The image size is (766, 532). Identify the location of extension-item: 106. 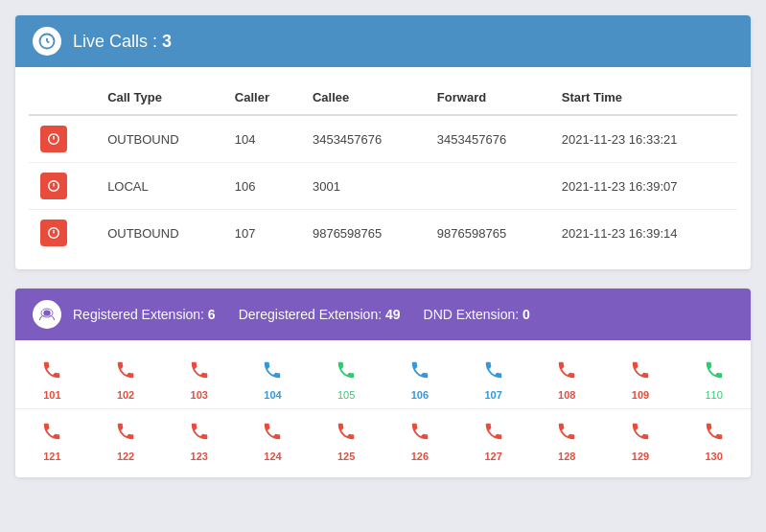
(420, 378).